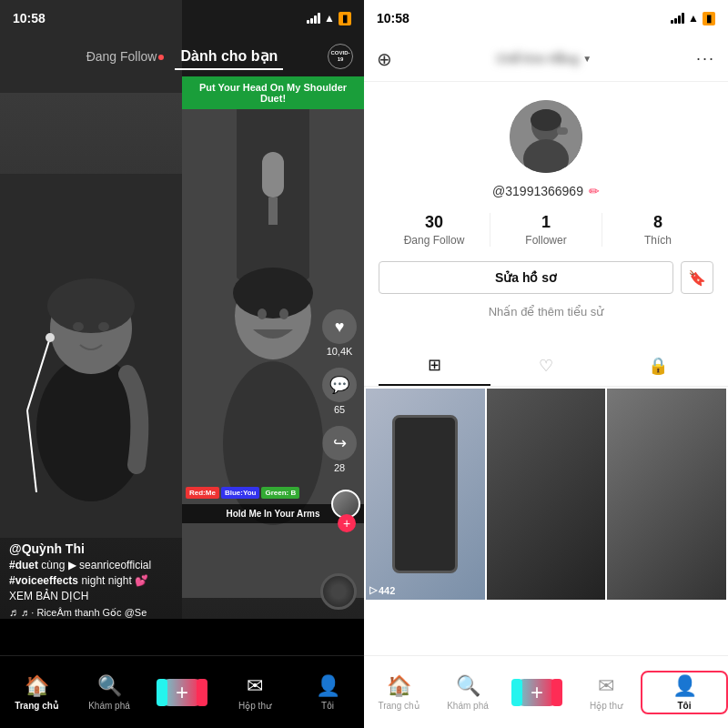  Describe the element at coordinates (399, 706) in the screenshot. I see `home-label-right: Trang chủ` at that location.